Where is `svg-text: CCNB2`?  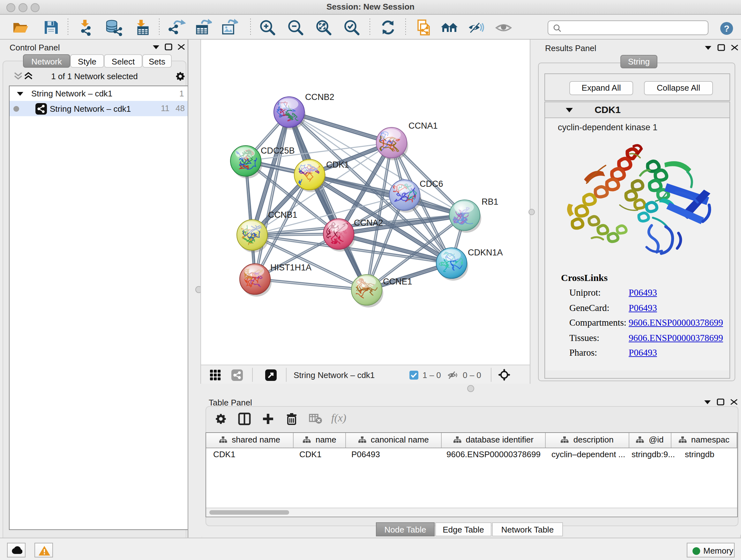
svg-text: CCNB2 is located at coordinates (320, 97).